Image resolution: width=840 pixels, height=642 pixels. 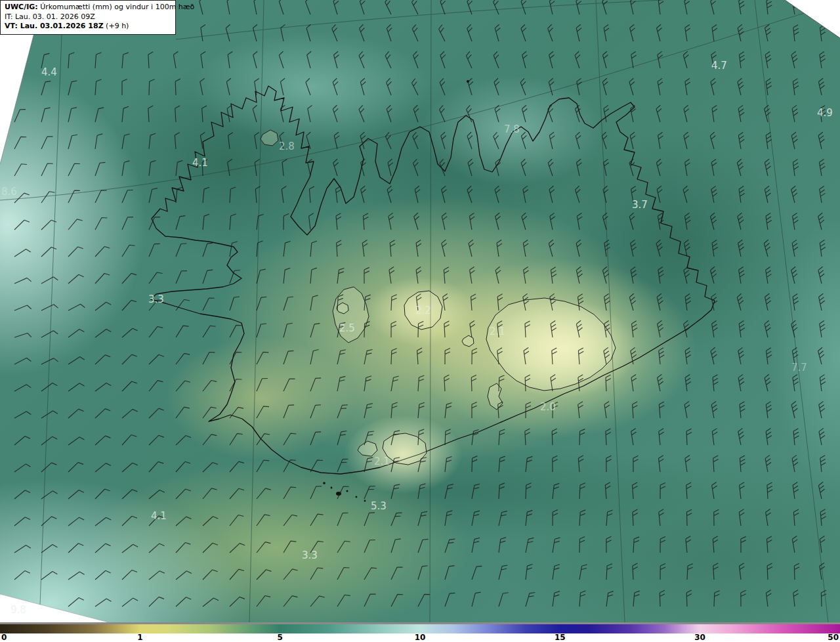 What do you see at coordinates (791, 311) in the screenshot?
I see `meridian-line` at bounding box center [791, 311].